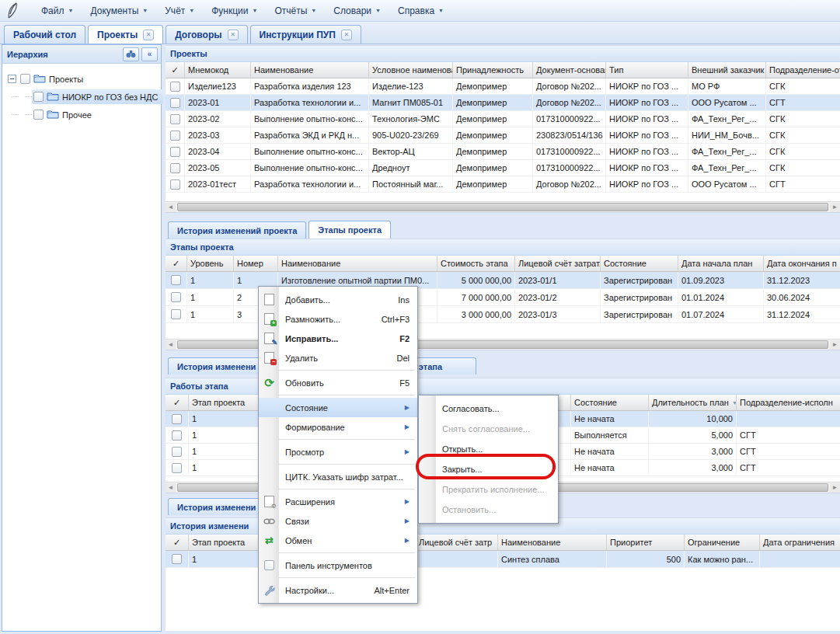  What do you see at coordinates (488, 510) in the screenshot?
I see `state-submenu-item: Остановить...` at bounding box center [488, 510].